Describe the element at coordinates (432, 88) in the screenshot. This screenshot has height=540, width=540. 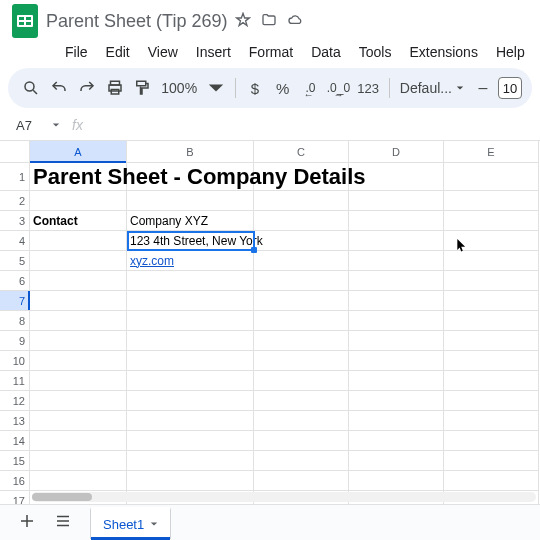
I see `font-family-select: Defaul...` at that location.